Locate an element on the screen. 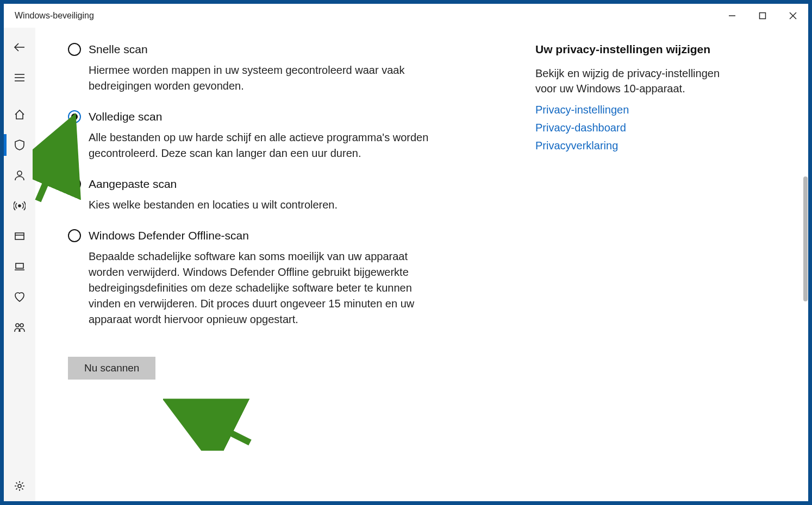 This screenshot has width=812, height=505. sidebar-item-settings is located at coordinates (20, 486).